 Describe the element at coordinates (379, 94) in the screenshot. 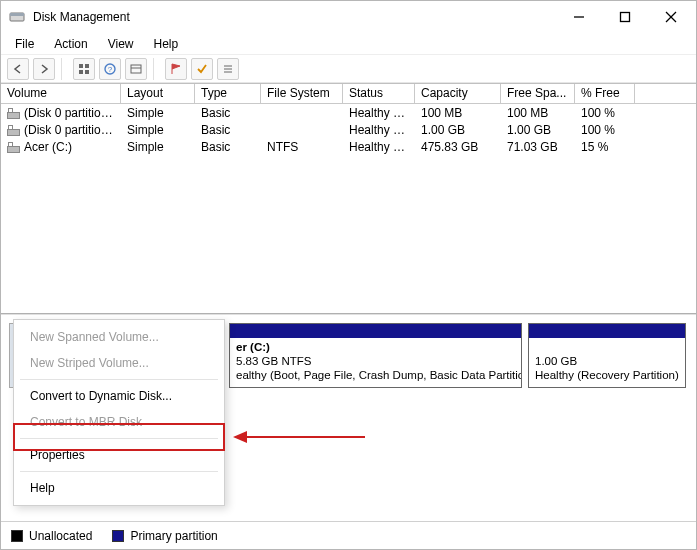

I see `col-status: Status` at that location.